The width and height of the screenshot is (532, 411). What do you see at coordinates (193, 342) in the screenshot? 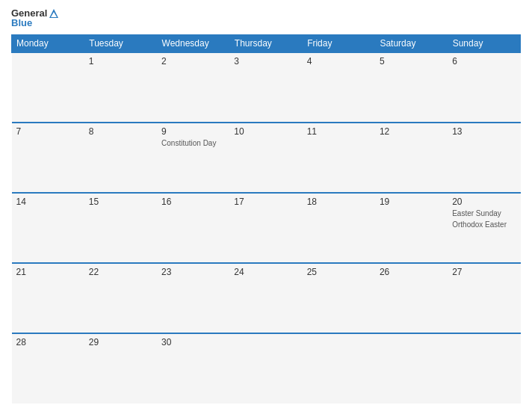
I see `day-number: 30` at bounding box center [193, 342].